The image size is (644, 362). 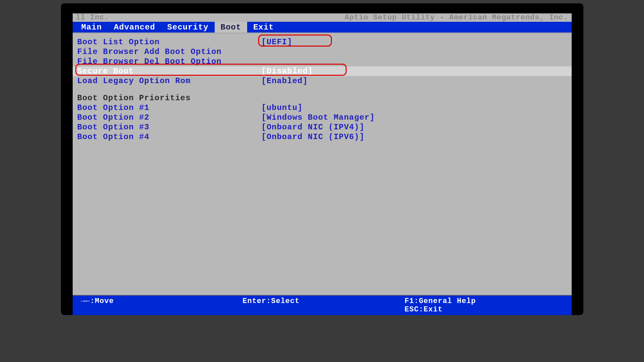 What do you see at coordinates (313, 127) in the screenshot?
I see `boot-option-3-value: [Onboard NIC (IPV4)]` at bounding box center [313, 127].